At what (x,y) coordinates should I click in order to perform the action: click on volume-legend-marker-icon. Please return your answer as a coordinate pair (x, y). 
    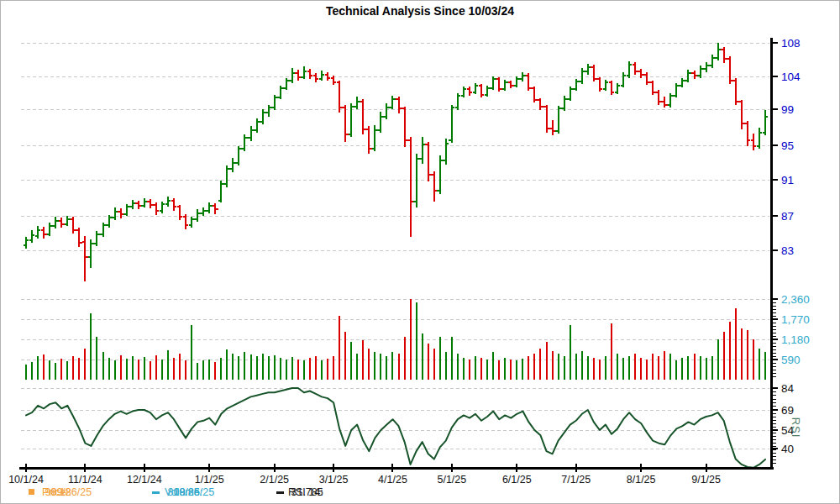
    Looking at the image, I should click on (156, 492).